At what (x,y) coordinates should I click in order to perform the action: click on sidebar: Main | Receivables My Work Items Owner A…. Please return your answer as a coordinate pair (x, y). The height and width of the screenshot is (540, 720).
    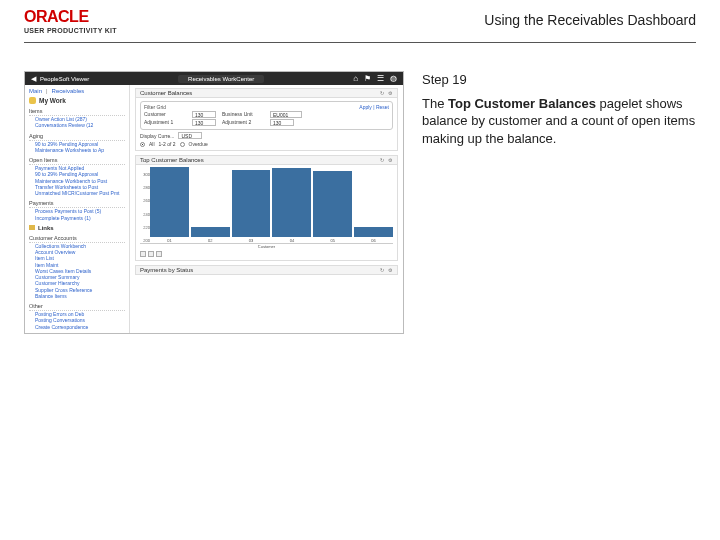
    Looking at the image, I should click on (78, 209).